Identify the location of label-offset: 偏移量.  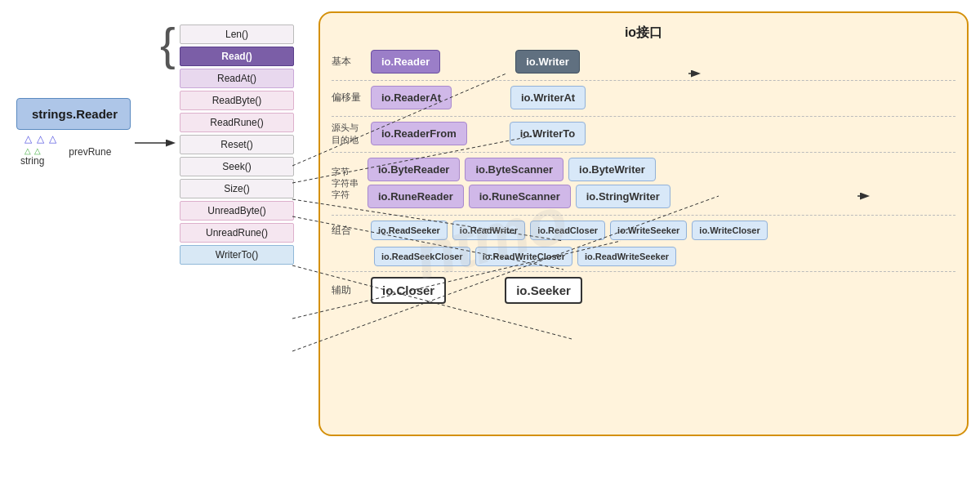
(351, 98).